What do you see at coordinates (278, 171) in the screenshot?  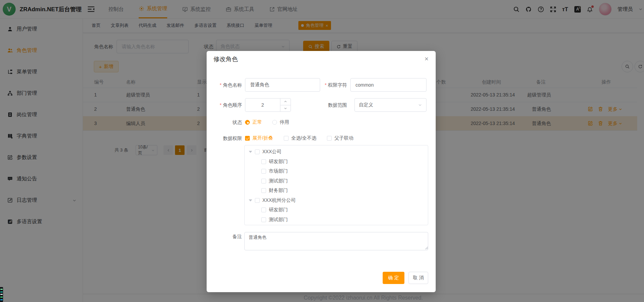 I see `tree-node-label: 市场部门` at bounding box center [278, 171].